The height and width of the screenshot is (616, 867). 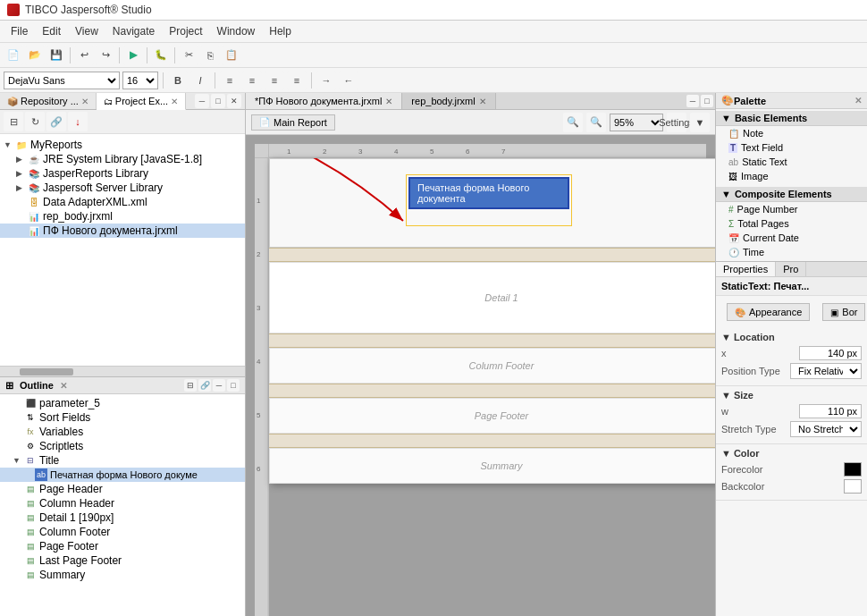 I want to click on props-tab-pro: Pro, so click(x=791, y=269).